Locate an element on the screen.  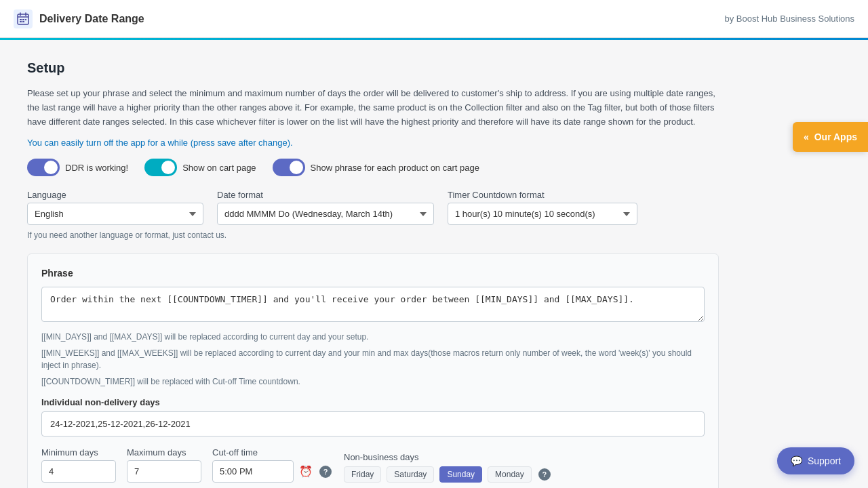
phrase-hint-2: [[MIN_WEEKS]] and [[MAX_WEEKS]] will be … is located at coordinates (373, 359).